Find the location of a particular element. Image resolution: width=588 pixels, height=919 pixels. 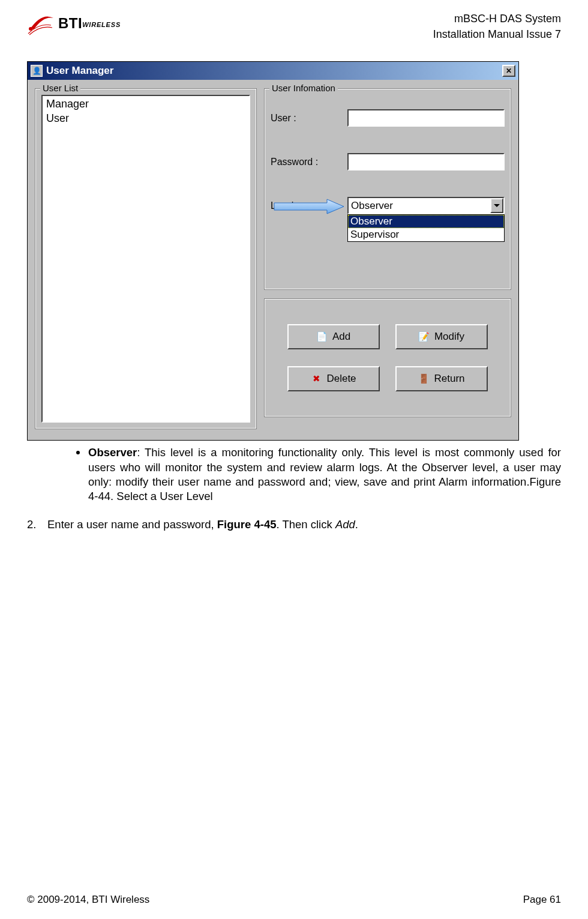

level-row: Level : Observer Observer Supervisor is located at coordinates (388, 205).